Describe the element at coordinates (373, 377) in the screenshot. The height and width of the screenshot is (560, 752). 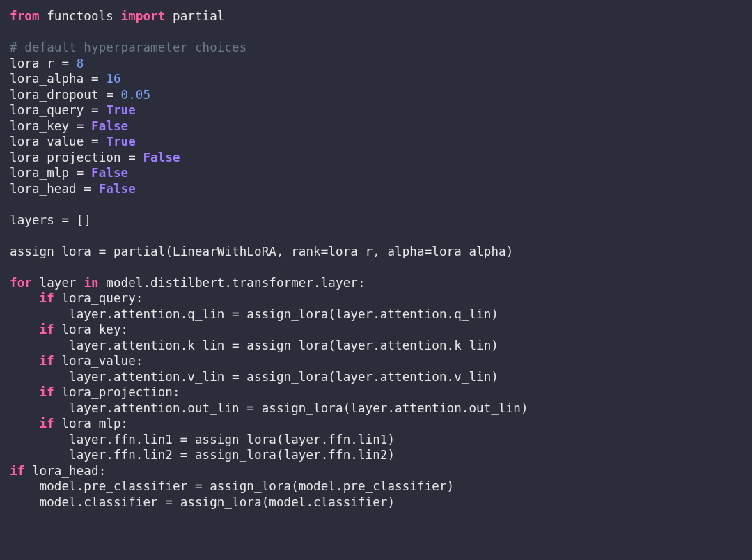
I see `code-token-def: assign_lora(layer.attention.v_lin)` at that location.